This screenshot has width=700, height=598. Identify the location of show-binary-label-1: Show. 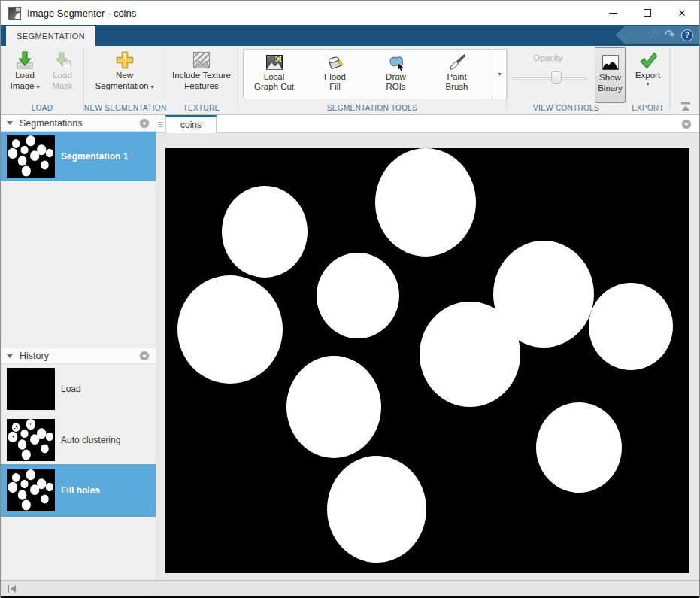
(611, 77).